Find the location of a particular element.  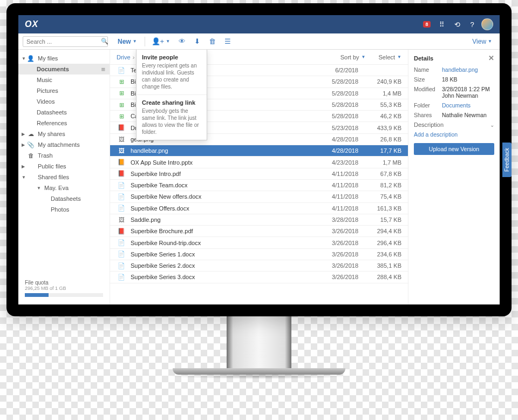

file-size: 296,4 KB is located at coordinates (380, 243).